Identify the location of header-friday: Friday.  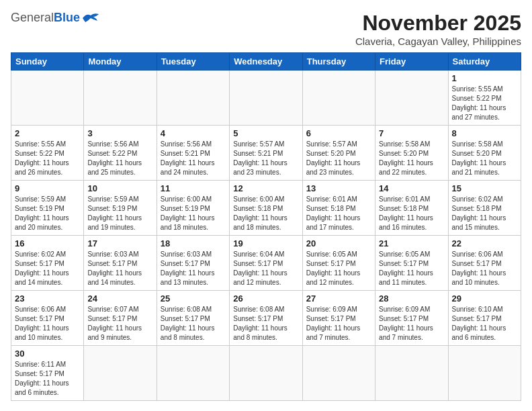
(412, 62).